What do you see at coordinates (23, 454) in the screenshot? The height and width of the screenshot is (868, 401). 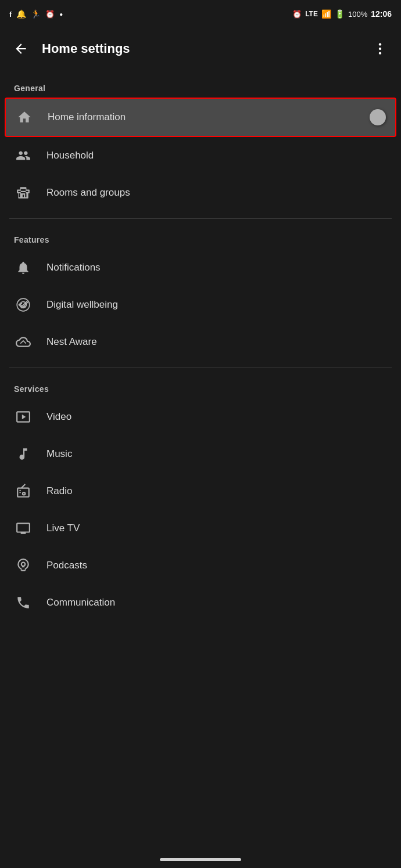 I see `music-icon` at bounding box center [23, 454].